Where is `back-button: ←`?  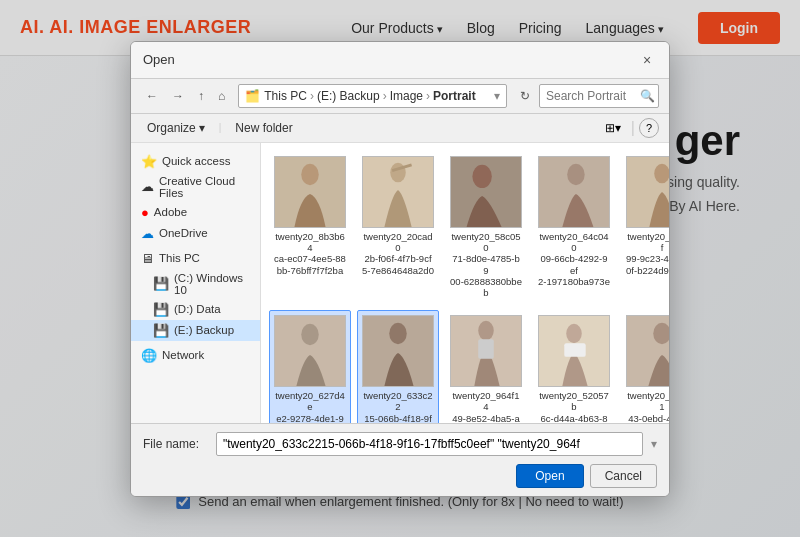 back-button: ← is located at coordinates (152, 96).